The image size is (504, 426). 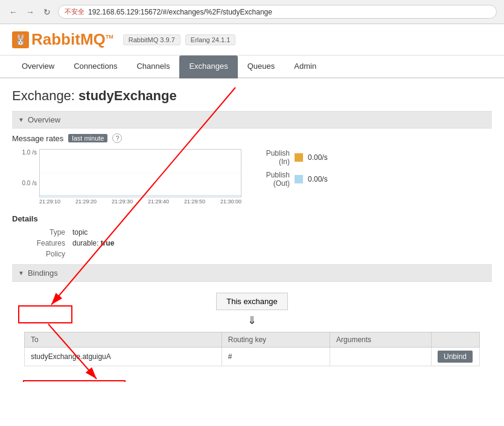 I want to click on logo-tm: TM, so click(x=110, y=37).